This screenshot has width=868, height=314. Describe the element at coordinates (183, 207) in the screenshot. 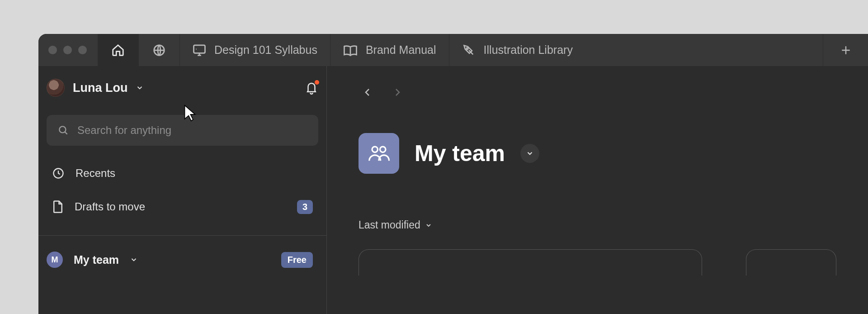

I see `sidebar-item-drafts: Drafts to move 3` at that location.